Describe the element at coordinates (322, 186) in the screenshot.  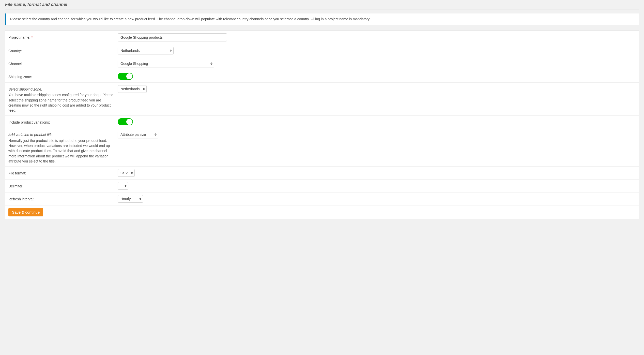
I see `row-delimiter: Delimiter: ;` at that location.